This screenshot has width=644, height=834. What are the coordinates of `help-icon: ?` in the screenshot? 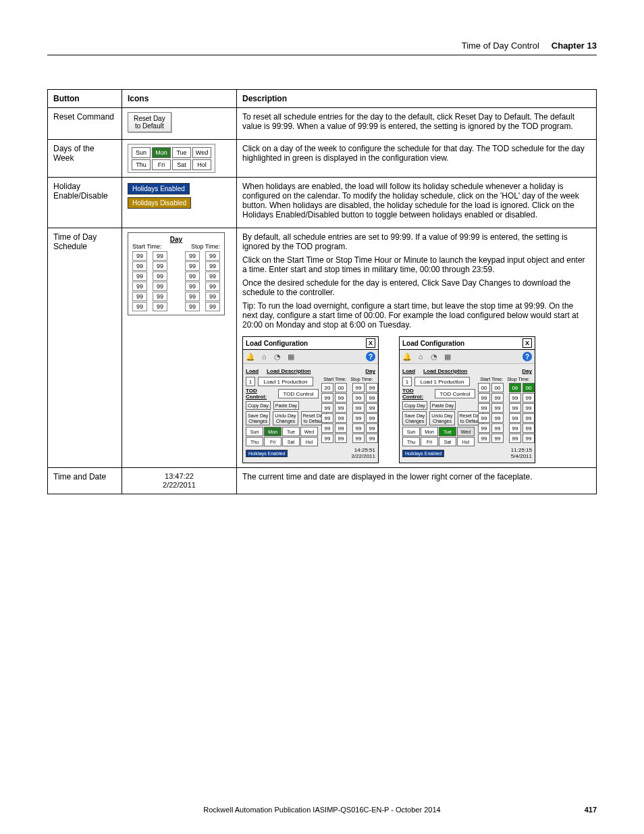 It's located at (527, 357).